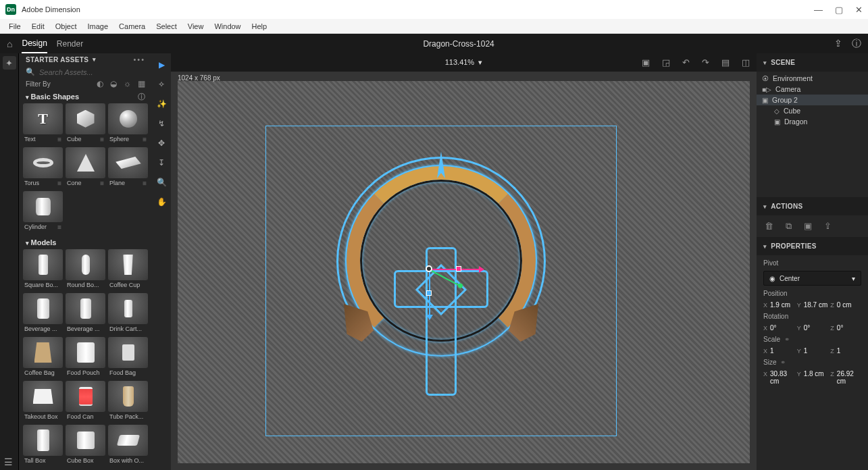 This screenshot has width=868, height=470. Describe the element at coordinates (846, 305) in the screenshot. I see `position-z: Z0 cm` at that location.